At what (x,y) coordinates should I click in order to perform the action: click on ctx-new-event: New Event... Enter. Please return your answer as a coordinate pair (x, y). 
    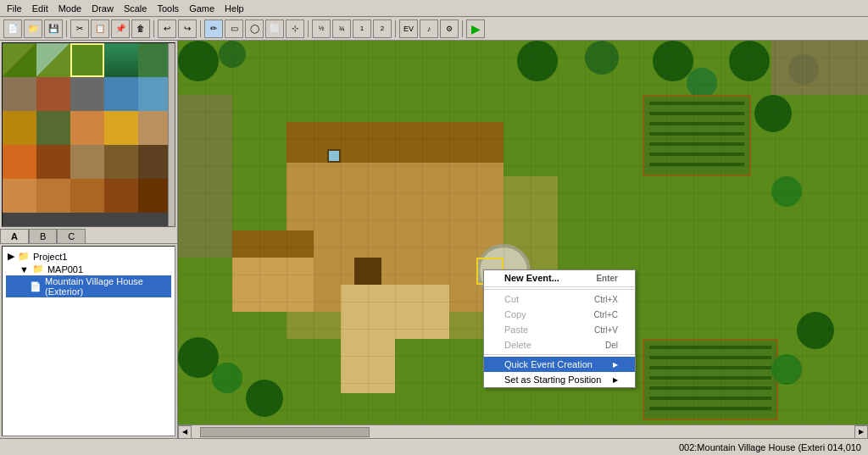
    Looking at the image, I should click on (559, 279).